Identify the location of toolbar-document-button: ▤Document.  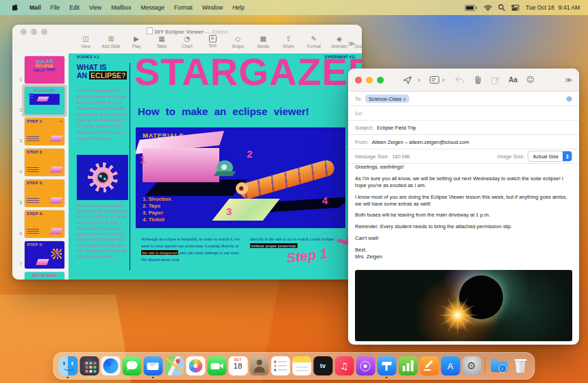
(359, 42).